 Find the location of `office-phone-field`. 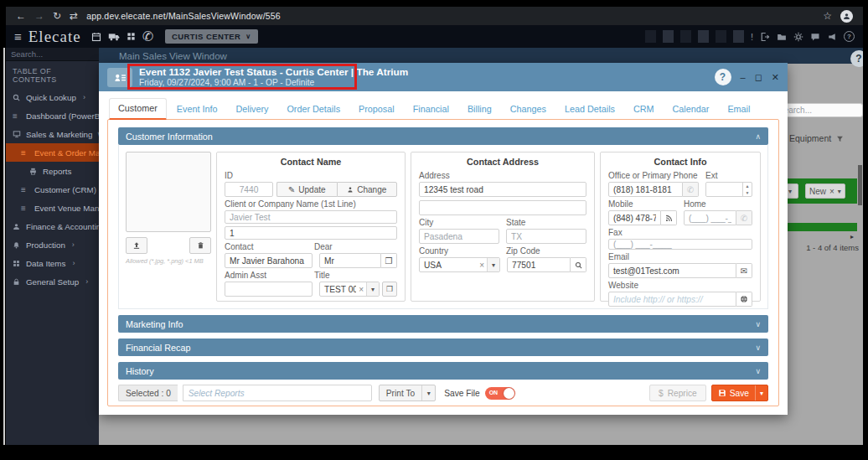

office-phone-field is located at coordinates (645, 189).